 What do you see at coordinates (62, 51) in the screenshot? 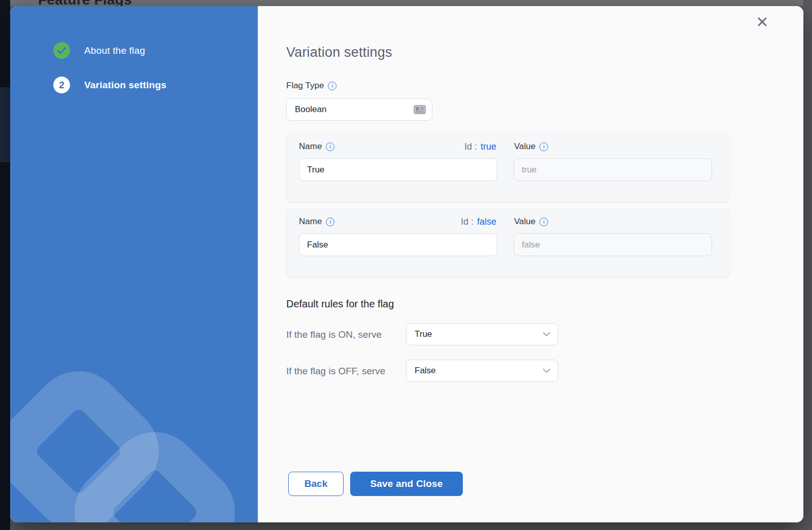
I see `check-circle-icon` at bounding box center [62, 51].